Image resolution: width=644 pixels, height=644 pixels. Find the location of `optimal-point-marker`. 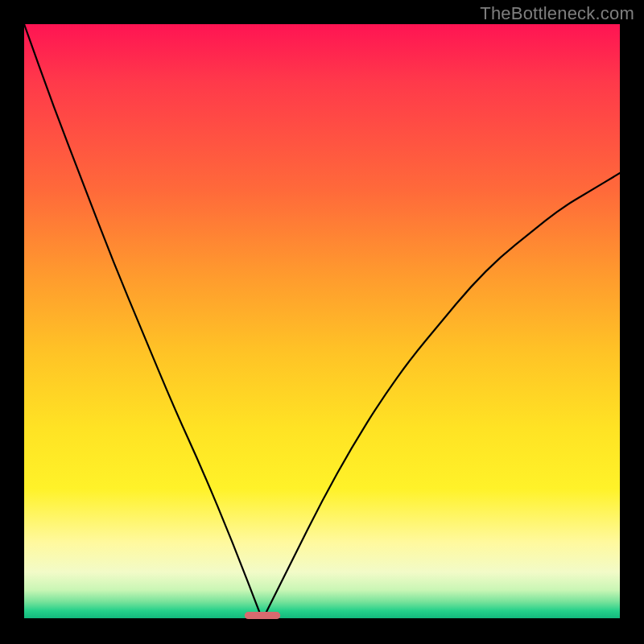

optimal-point-marker is located at coordinates (262, 615).